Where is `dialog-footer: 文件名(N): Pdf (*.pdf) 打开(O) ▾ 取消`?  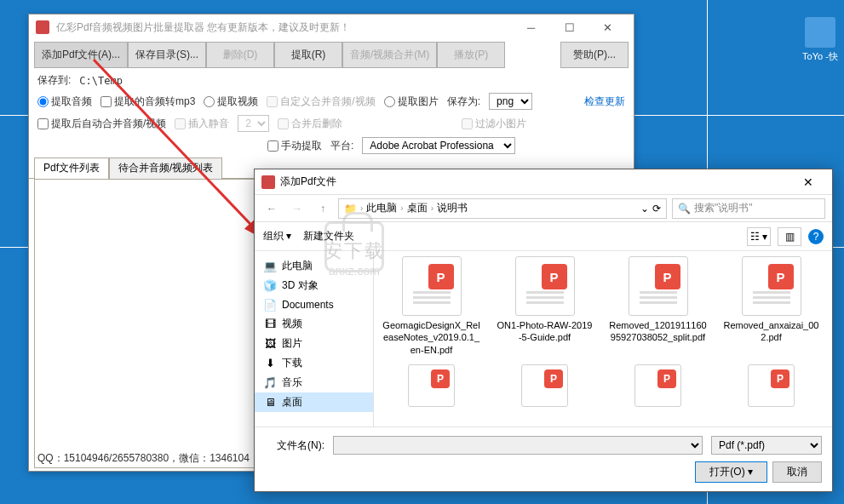
dialog-footer: 文件名(N): Pdf (*.pdf) 打开(O) ▾ 取消 is located at coordinates (543, 459).